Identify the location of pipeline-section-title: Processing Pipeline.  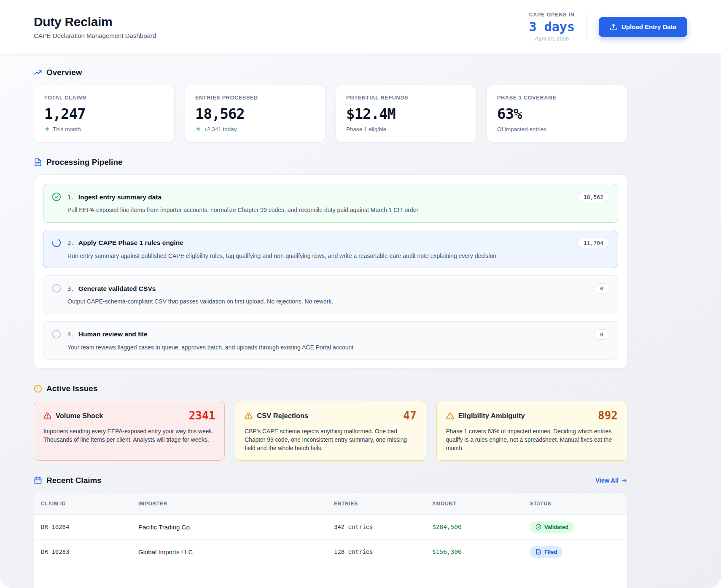
(84, 162).